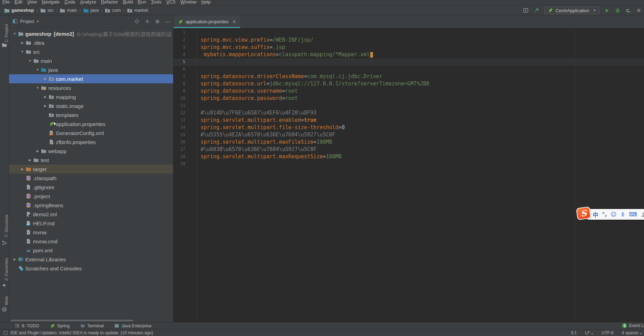 The image size is (644, 336). I want to click on ime-profile-button, so click(643, 215).